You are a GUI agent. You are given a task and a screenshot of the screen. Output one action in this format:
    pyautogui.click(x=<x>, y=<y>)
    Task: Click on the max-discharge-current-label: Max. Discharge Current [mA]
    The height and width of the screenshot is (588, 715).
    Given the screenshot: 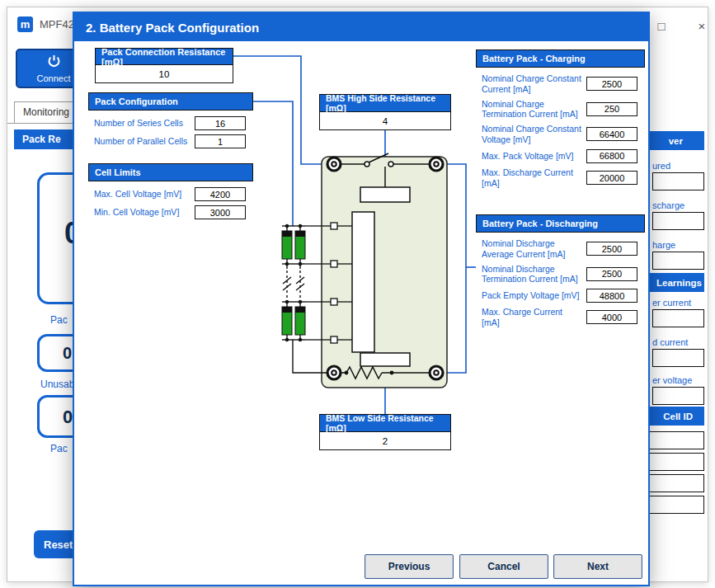 What is the action you would take?
    pyautogui.click(x=534, y=178)
    